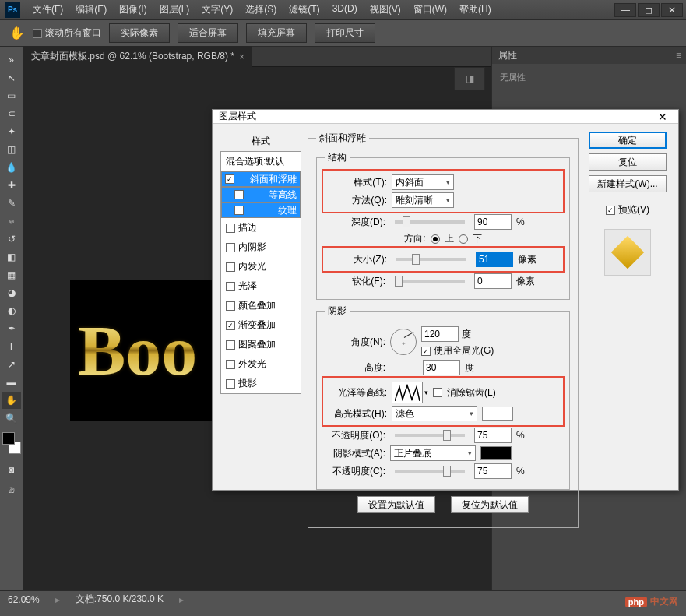  Describe the element at coordinates (12, 418) in the screenshot. I see `zoom-tool: 🔍` at that location.